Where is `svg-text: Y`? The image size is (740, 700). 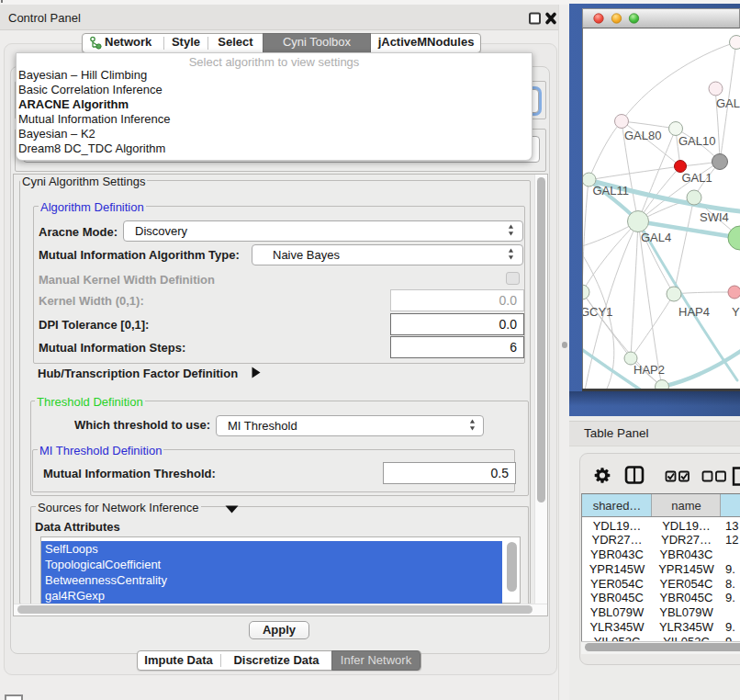
svg-text: Y is located at coordinates (736, 312).